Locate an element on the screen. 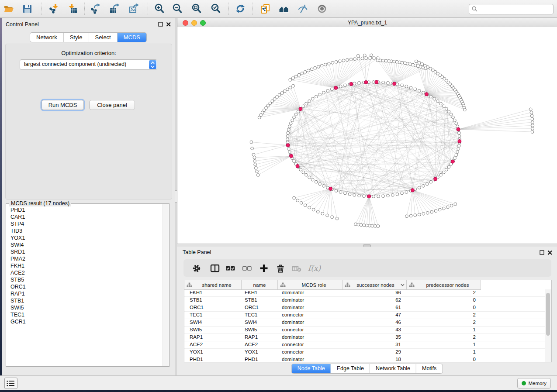  column-header-successor-nodes: successor nodes is located at coordinates (375, 285).